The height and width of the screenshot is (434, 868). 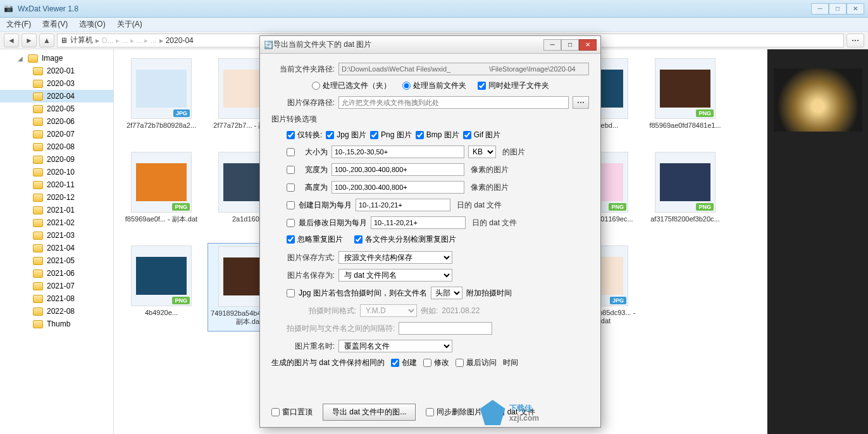 I want to click on chk-skip-dup: 忽略重复图片, so click(x=315, y=239).